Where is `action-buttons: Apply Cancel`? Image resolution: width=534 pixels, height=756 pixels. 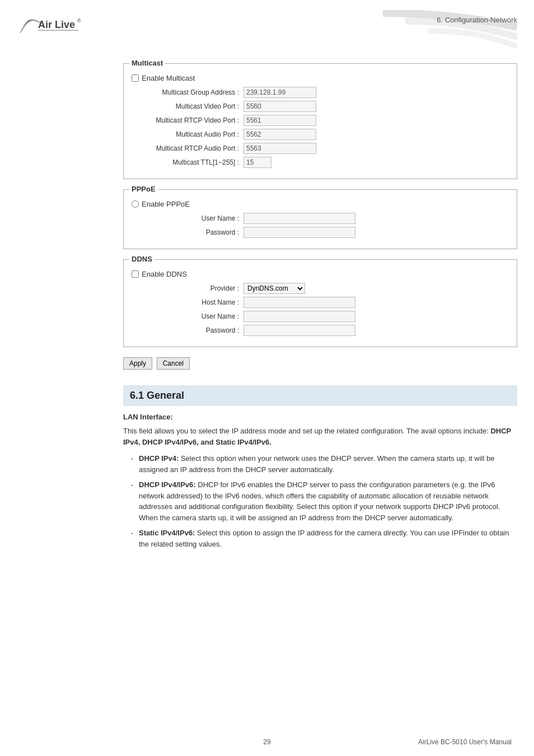
action-buttons: Apply Cancel is located at coordinates (320, 363).